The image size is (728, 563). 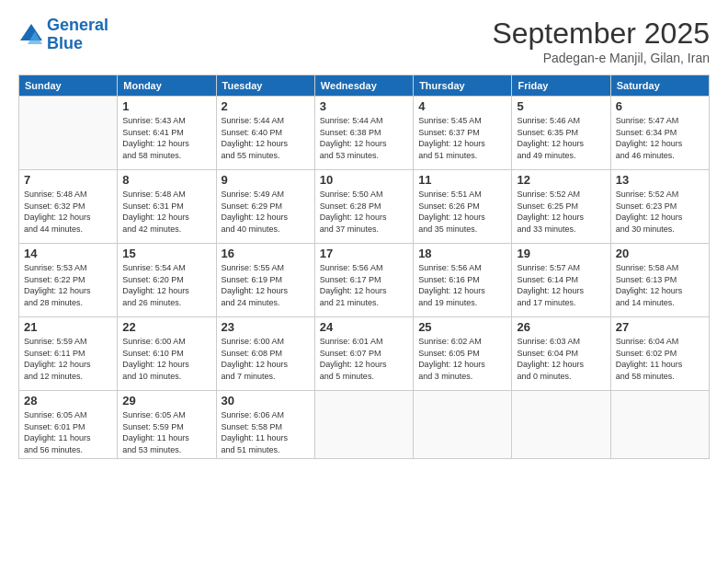 What do you see at coordinates (601, 40) in the screenshot?
I see `title-block: September 2025 Padegan-e Manjil, Gilan, …` at bounding box center [601, 40].